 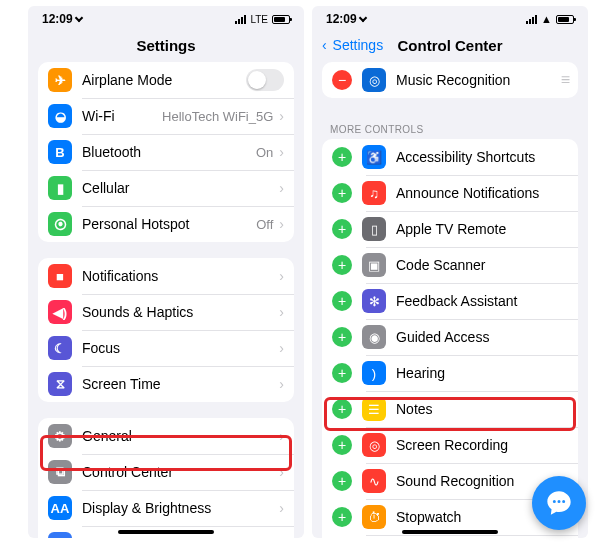 What do you see at coordinates (166, 436) in the screenshot?
I see `row-general: ⚙General›` at bounding box center [166, 436].